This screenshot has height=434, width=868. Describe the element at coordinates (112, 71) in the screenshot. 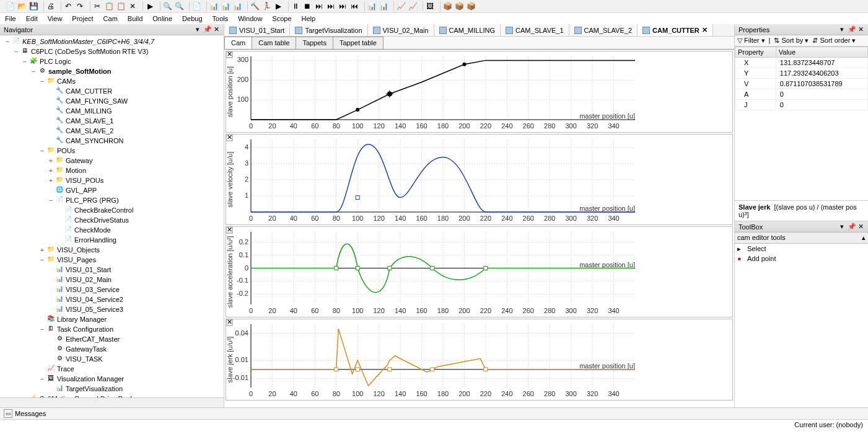

I see `tree-item: −⚙sample_SoftMotion` at that location.